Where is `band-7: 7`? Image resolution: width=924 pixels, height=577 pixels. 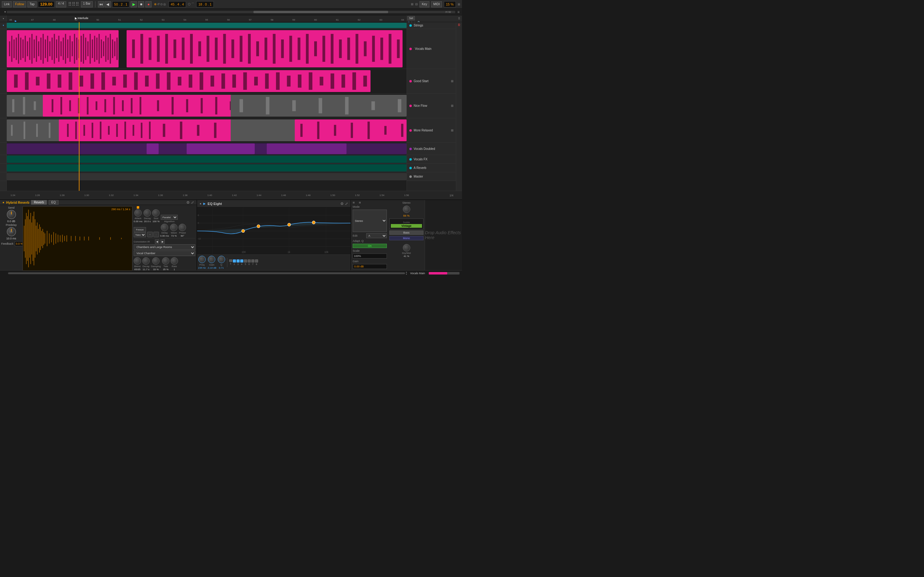
band-7: 7 is located at coordinates (253, 263).